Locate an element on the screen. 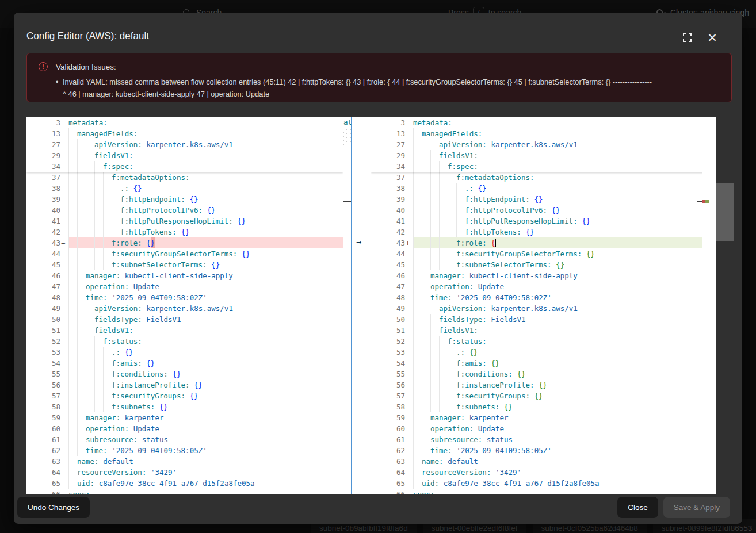  line-number: 57 is located at coordinates (388, 396).